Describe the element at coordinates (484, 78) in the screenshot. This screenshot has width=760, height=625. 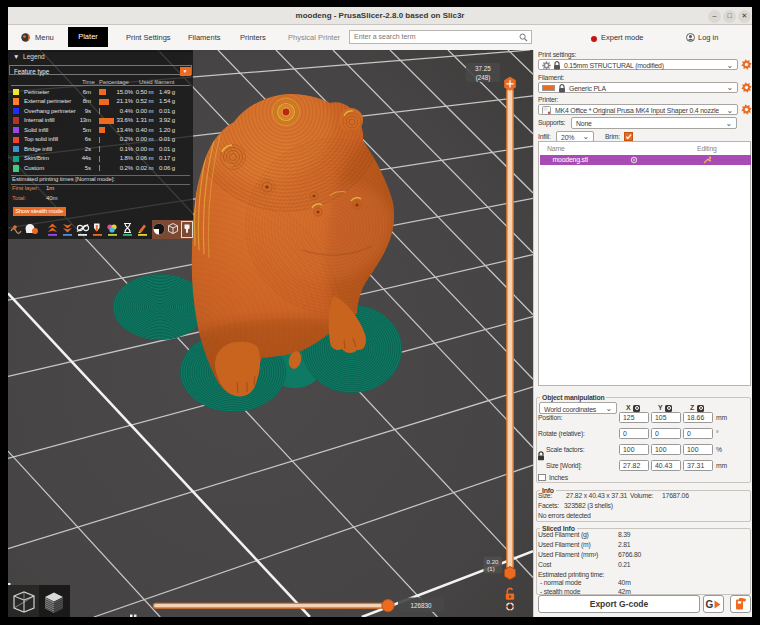
I see `svg-text: (248)` at that location.